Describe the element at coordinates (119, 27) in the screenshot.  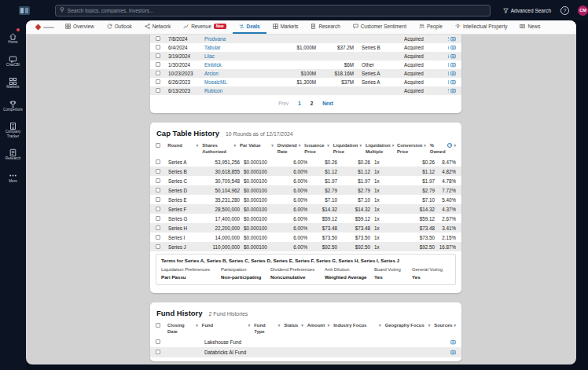
I see `tab-outlook: Outlook` at that location.